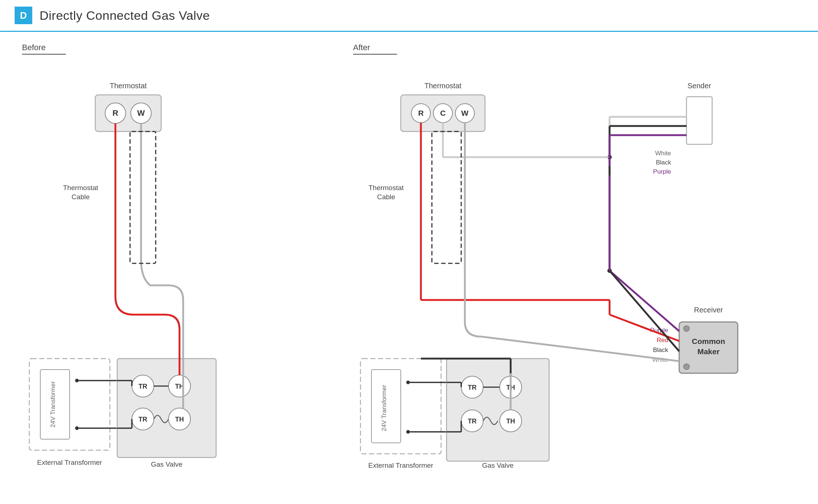  Describe the element at coordinates (663, 153) in the screenshot. I see `svg-text: White` at that location.